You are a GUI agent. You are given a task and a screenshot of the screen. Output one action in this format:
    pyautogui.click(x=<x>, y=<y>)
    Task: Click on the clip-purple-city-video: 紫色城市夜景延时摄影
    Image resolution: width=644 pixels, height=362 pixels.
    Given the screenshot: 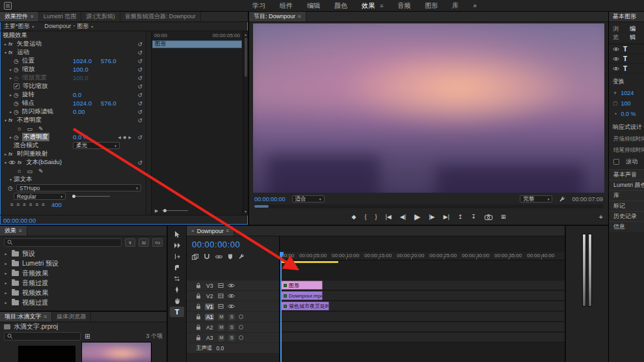 What is the action you would take?
    pyautogui.click(x=305, y=306)
    